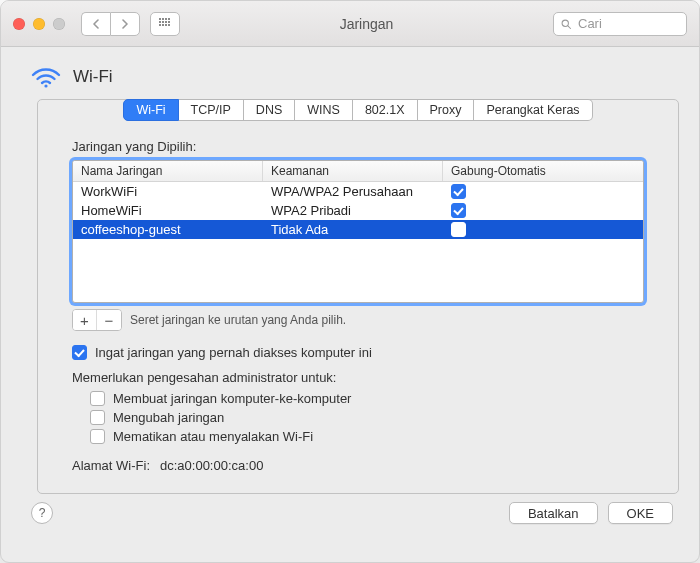  What do you see at coordinates (367, 418) in the screenshot?
I see `admin-options: Membuat jaringan komputer-ke-komputerMen…` at bounding box center [367, 418].